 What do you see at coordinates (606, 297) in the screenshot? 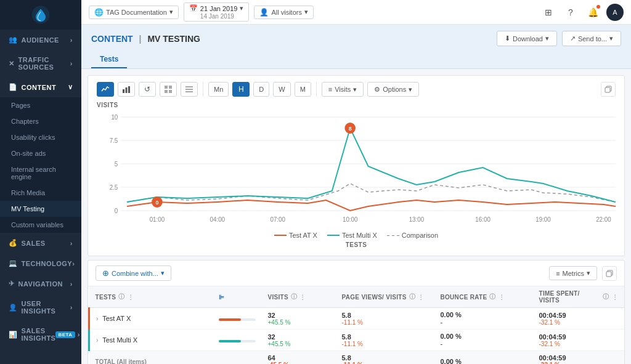
I see `timespent-info-icon: ⓘ` at bounding box center [606, 297].